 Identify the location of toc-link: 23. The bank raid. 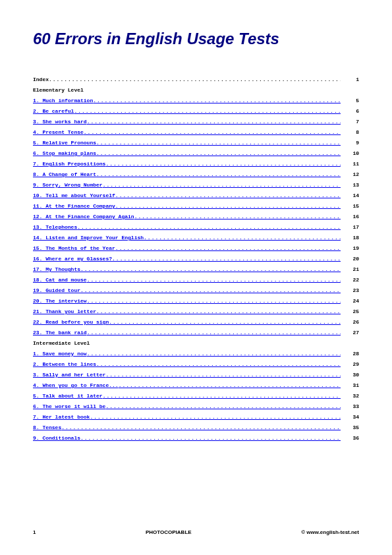
(60, 333).